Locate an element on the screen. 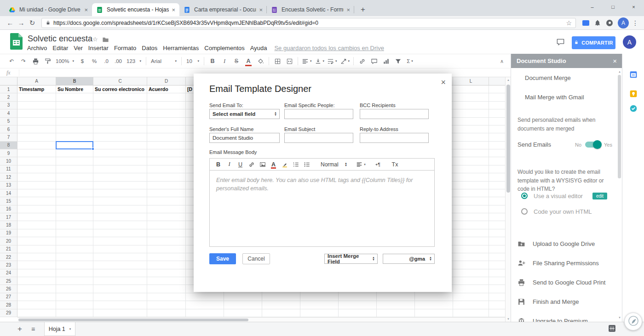 This screenshot has width=644, height=336. cell-B11 is located at coordinates (75, 169).